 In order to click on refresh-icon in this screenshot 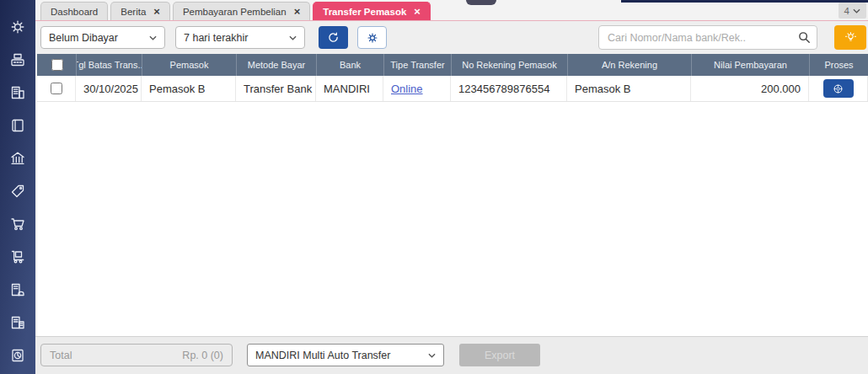, I will do `click(334, 37)`.